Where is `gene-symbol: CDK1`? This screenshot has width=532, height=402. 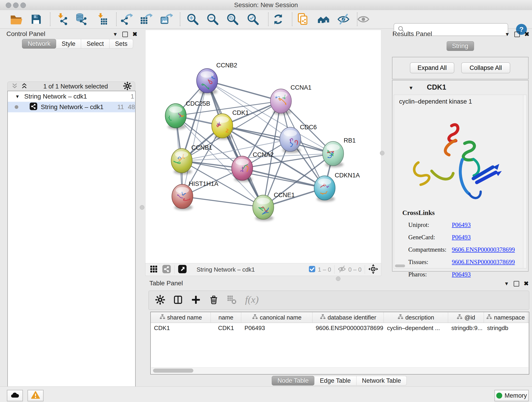 gene-symbol: CDK1 is located at coordinates (437, 87).